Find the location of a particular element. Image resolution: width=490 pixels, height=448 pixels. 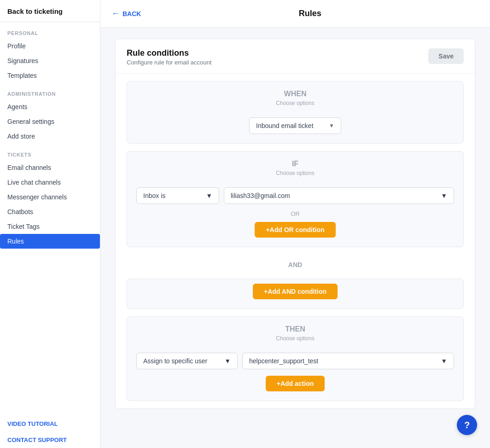

sidebar-item-ticket-tags: Ticket Tags is located at coordinates (50, 227).